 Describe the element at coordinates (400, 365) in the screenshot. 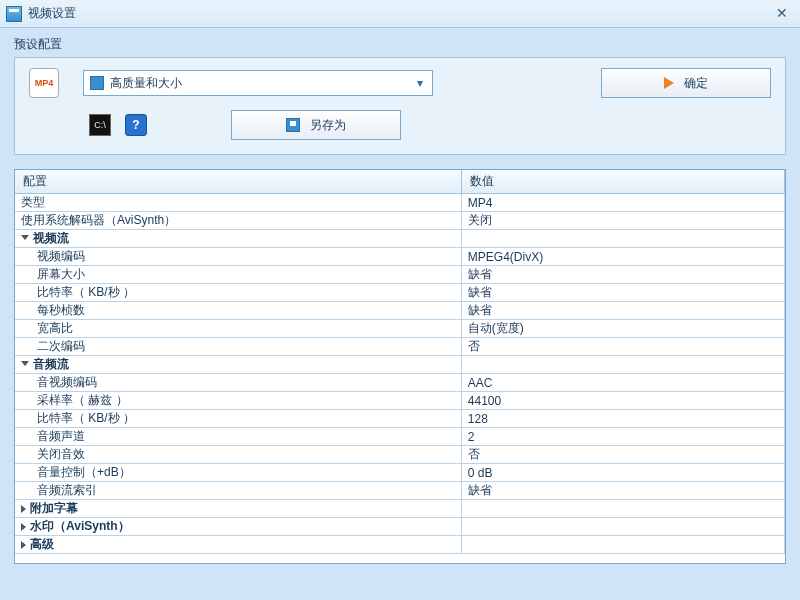

I see `table-row: 音频流` at that location.